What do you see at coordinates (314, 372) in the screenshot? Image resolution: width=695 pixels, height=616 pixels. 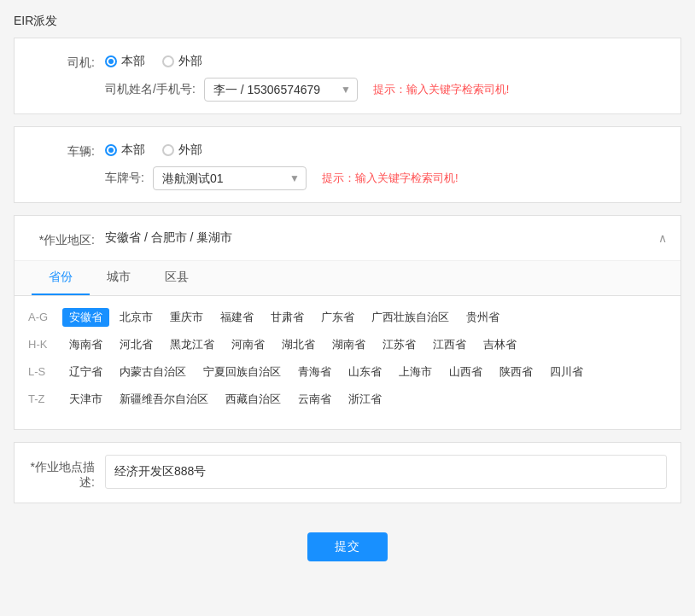 I see `province-item: 青海省` at bounding box center [314, 372].